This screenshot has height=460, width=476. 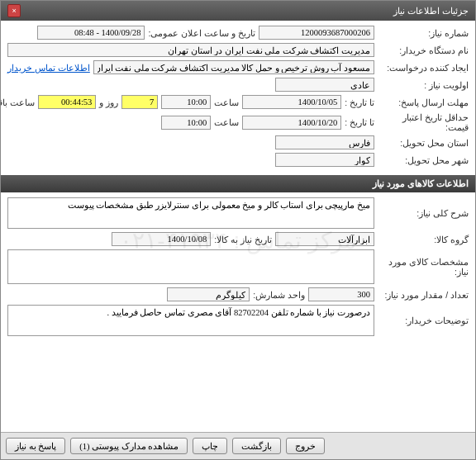 I want to click on min-valid-label: حداقل تاریخ اعتبار قیمت:, so click(x=423, y=122).